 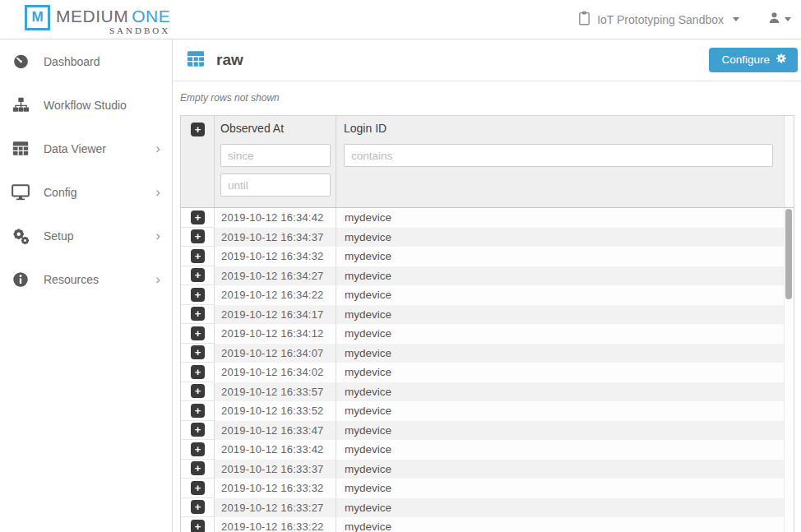 What do you see at coordinates (275, 450) in the screenshot?
I see `observed-at-cell: 2019-10-12 16:33:42` at bounding box center [275, 450].